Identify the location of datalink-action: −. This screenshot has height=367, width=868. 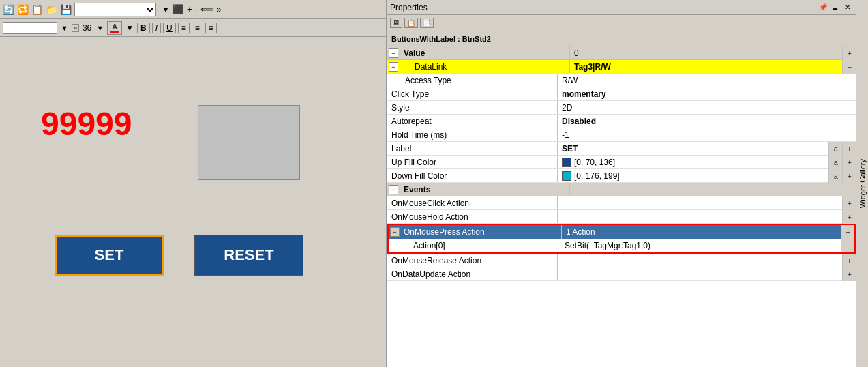
(849, 67).